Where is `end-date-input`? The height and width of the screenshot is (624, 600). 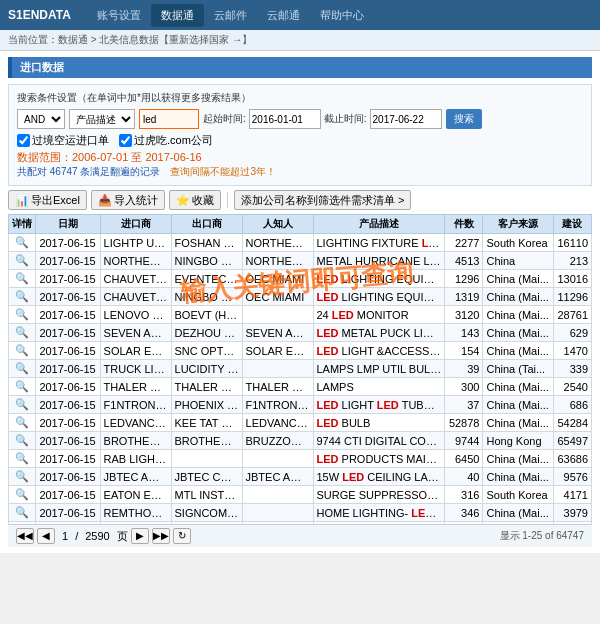
end-date-input is located at coordinates (406, 119).